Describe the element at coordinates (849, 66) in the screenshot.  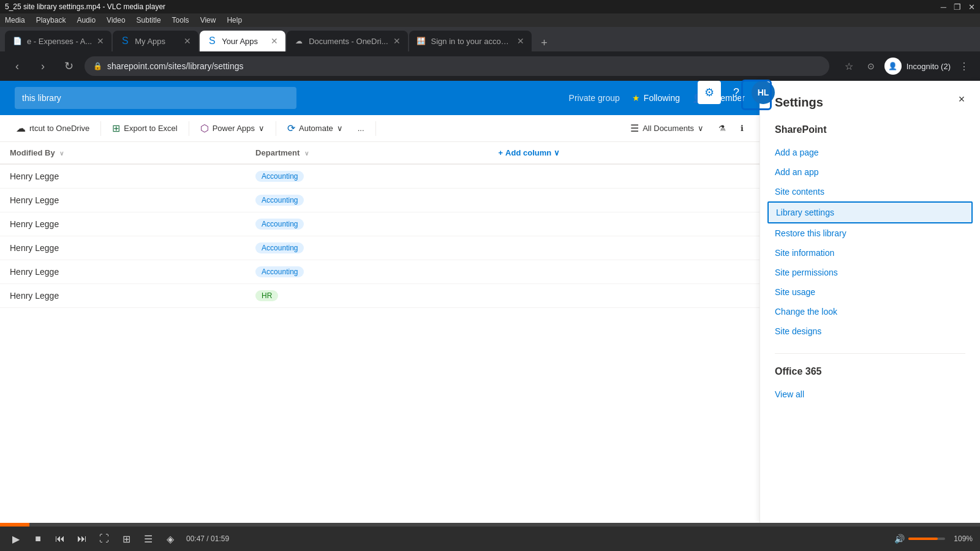
I see `bookmark-button: ☆` at that location.